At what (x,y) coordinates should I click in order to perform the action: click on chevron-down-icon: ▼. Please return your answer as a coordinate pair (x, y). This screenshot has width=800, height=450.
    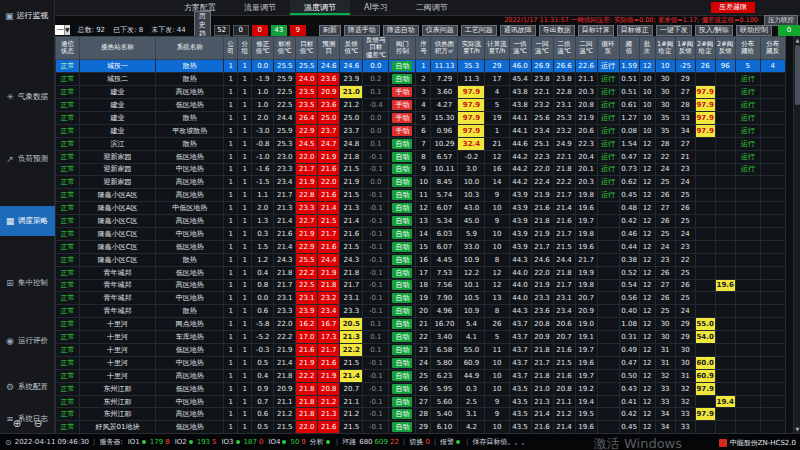
    Looking at the image, I should click on (67, 30).